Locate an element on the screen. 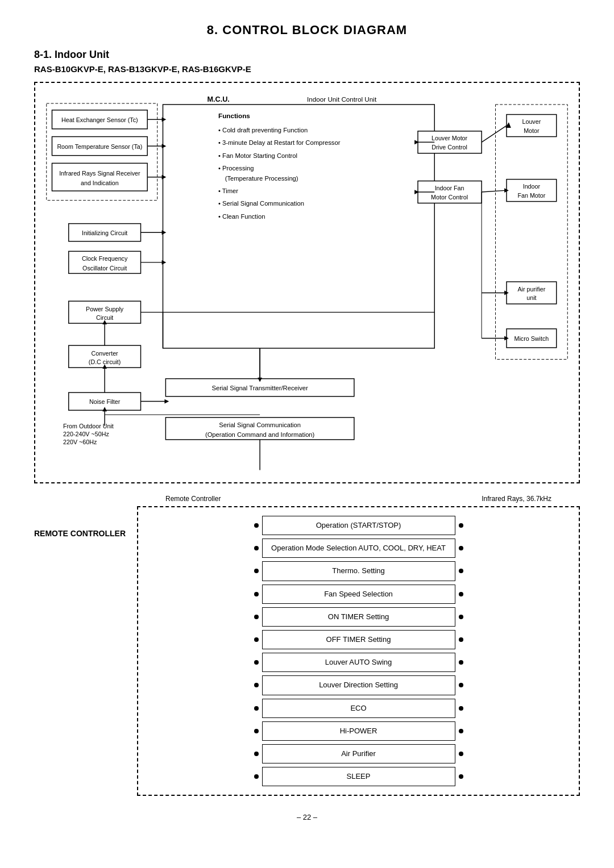  remote-item-box: Thermo. Setting is located at coordinates (359, 571).